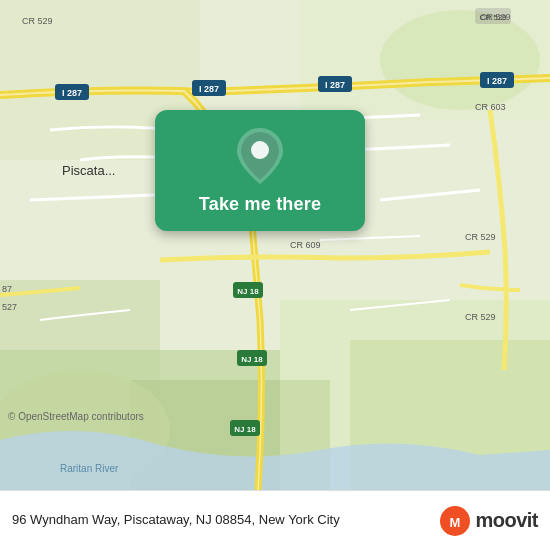 The width and height of the screenshot is (550, 550). What do you see at coordinates (176, 520) in the screenshot?
I see `address-text: 96 Wyndham Way, Piscataway, NJ 08854, Ne…` at bounding box center [176, 520].